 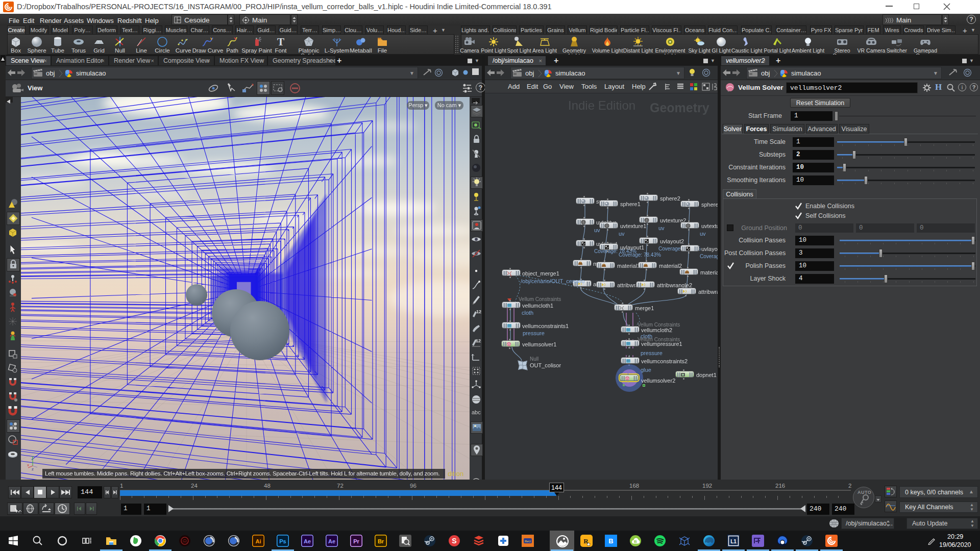 What do you see at coordinates (258, 541) in the screenshot?
I see `svg-text: Ai` at bounding box center [258, 541].